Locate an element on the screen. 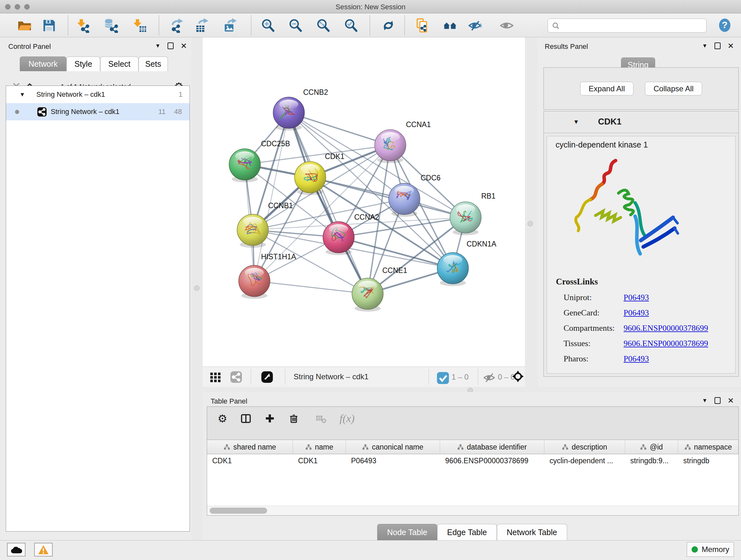 Image resolution: width=741 pixels, height=560 pixels. import-network-file-button is located at coordinates (83, 25).